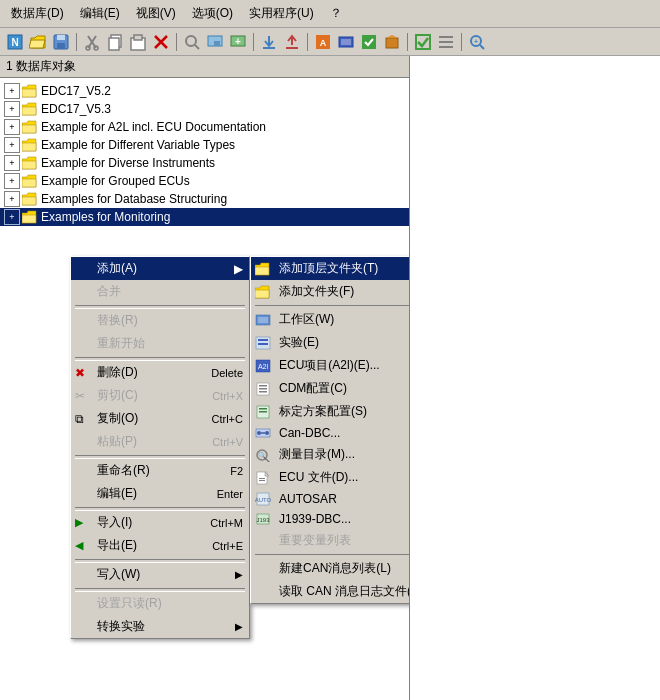 The width and height of the screenshot is (660, 700). I want to click on menubar: 数据库(D) 编辑(E) 视图(V) 选项(O) 实用程序(U) ？, so click(330, 14).